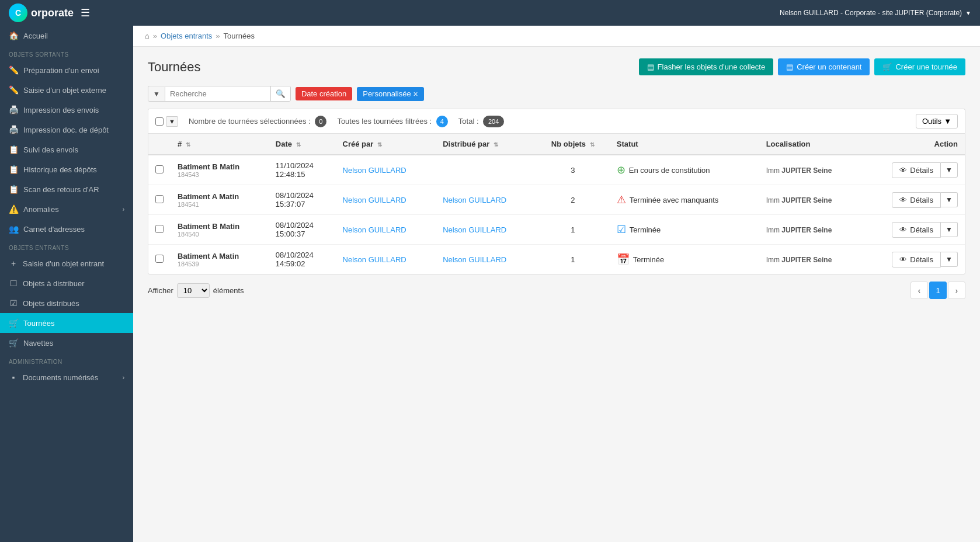 The width and height of the screenshot is (980, 542). Describe the element at coordinates (416, 94) in the screenshot. I see `filter-tag-close-icon: ×` at that location.